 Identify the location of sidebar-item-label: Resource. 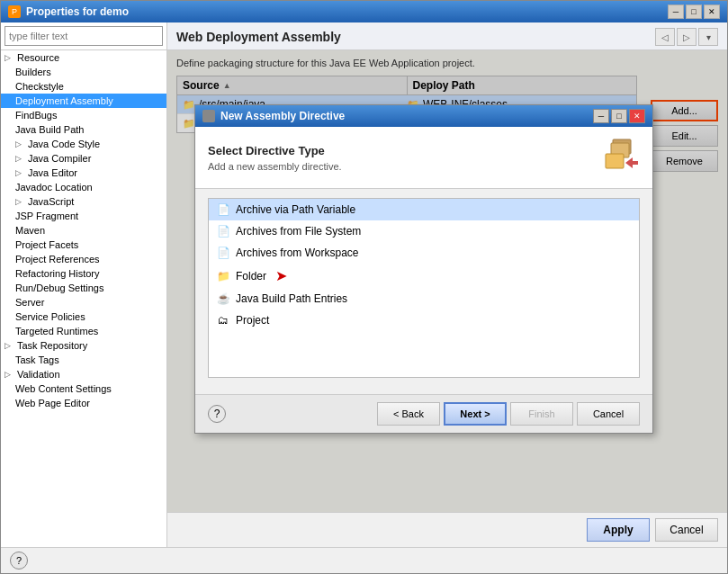
(38, 58).